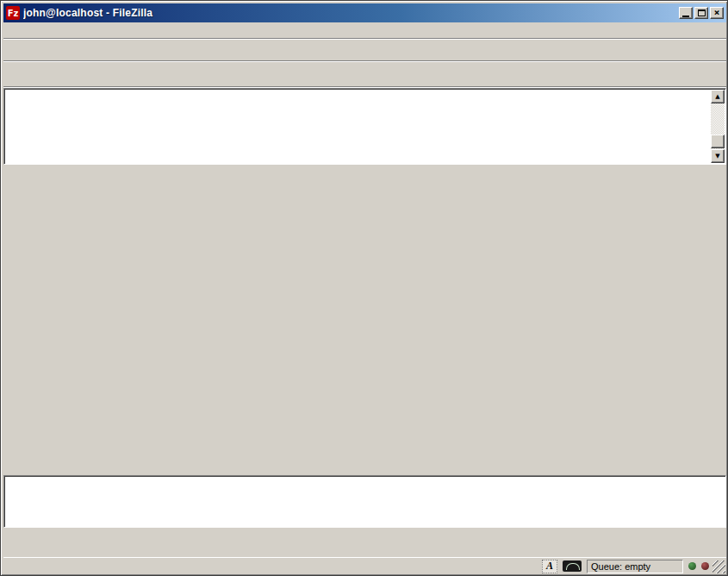 This screenshot has width=728, height=576. Describe the element at coordinates (365, 502) in the screenshot. I see `transfer-queue-list` at that location.